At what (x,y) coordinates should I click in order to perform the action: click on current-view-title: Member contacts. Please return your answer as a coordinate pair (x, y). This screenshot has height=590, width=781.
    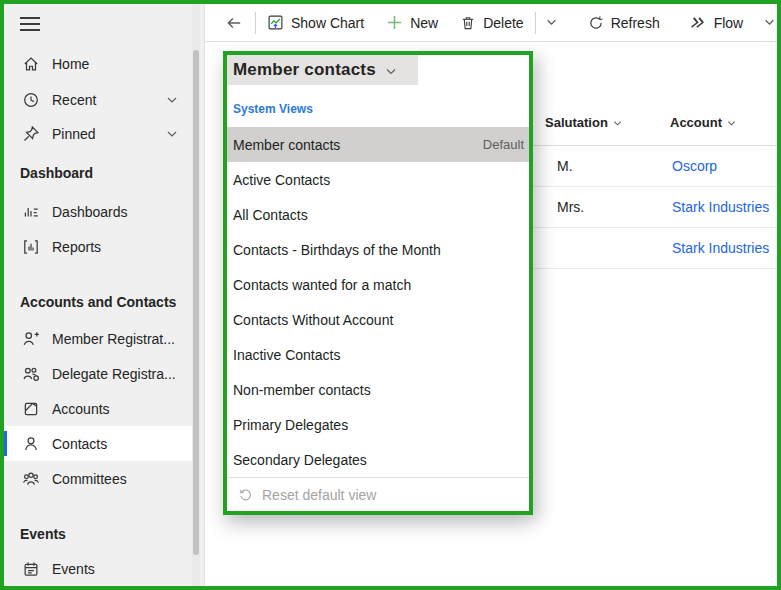
    Looking at the image, I should click on (304, 70).